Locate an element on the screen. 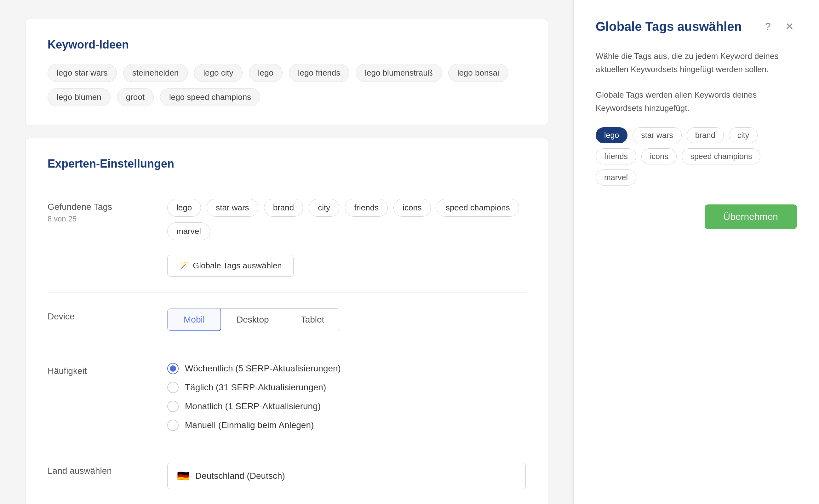 The height and width of the screenshot is (504, 819). device-content: MobilDesktopTablet is located at coordinates (347, 320).